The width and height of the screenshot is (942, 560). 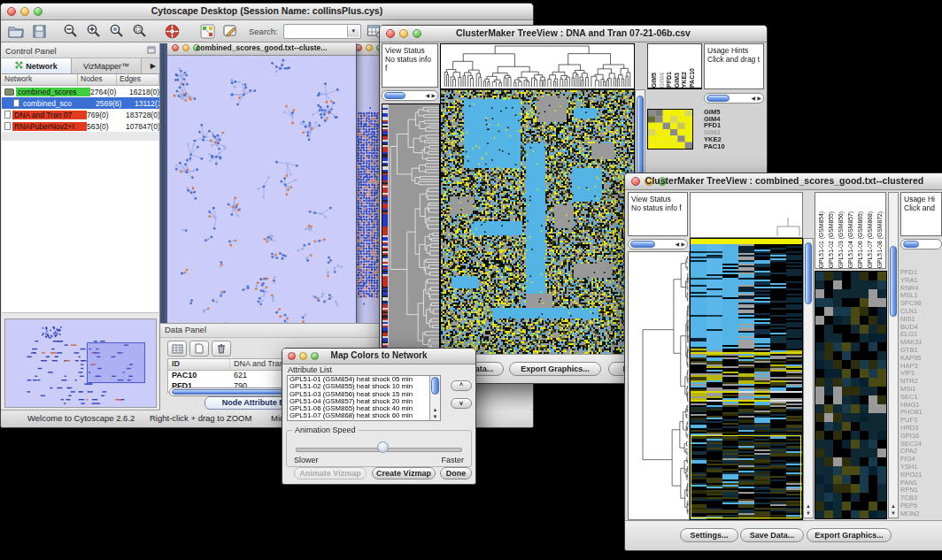 What do you see at coordinates (709, 535) in the screenshot?
I see `settings-button: Settings...` at bounding box center [709, 535].